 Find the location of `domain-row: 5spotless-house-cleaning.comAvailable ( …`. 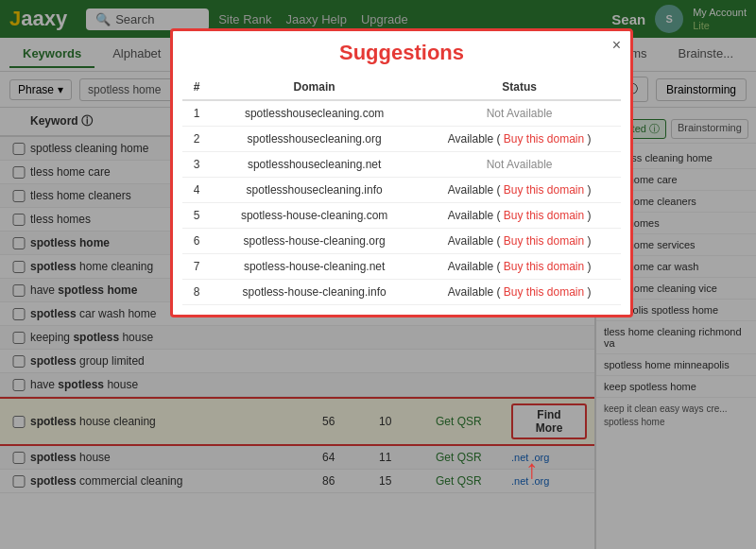

domain-row: 5spotless-house-cleaning.comAvailable ( … is located at coordinates (402, 215).